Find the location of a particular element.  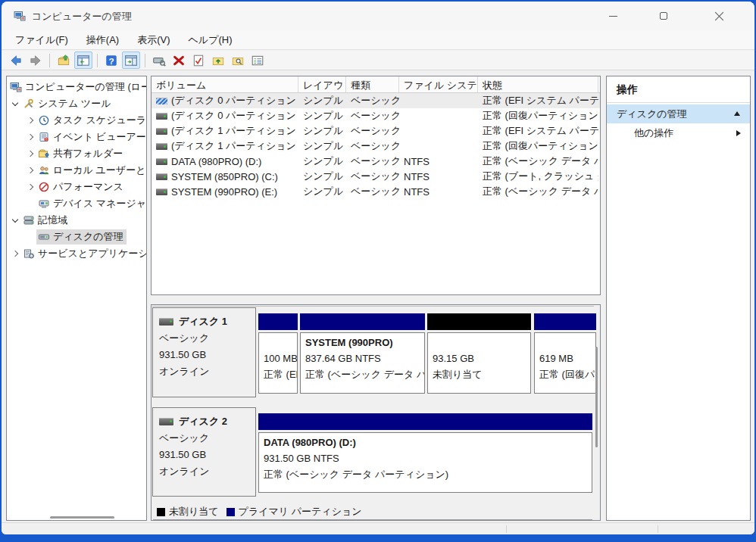

actions-group-disk-management: ディスクの管理 is located at coordinates (679, 114).